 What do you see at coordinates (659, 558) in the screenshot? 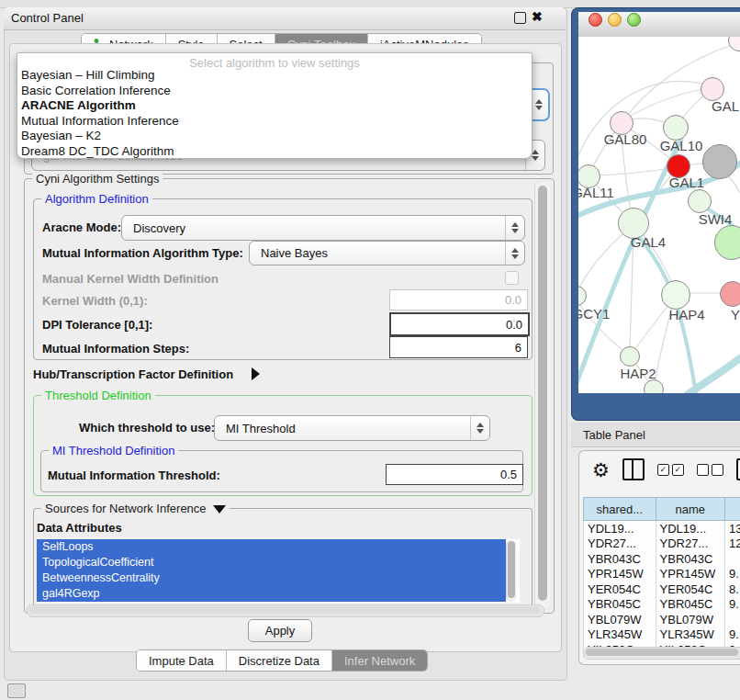
I see `table-panel: ⚙ ✓✓ shared...nameYDL19...YDL19...13YDR2…` at bounding box center [659, 558].